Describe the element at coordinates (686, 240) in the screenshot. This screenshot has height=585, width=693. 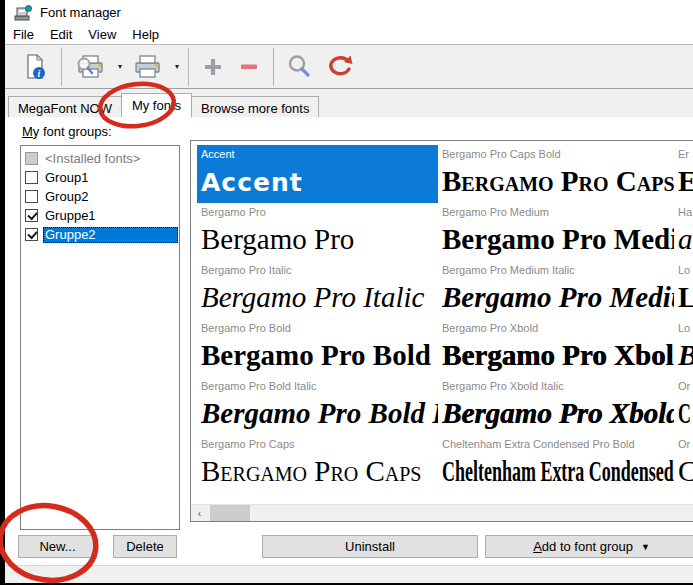
I see `font-preview-text: a` at that location.